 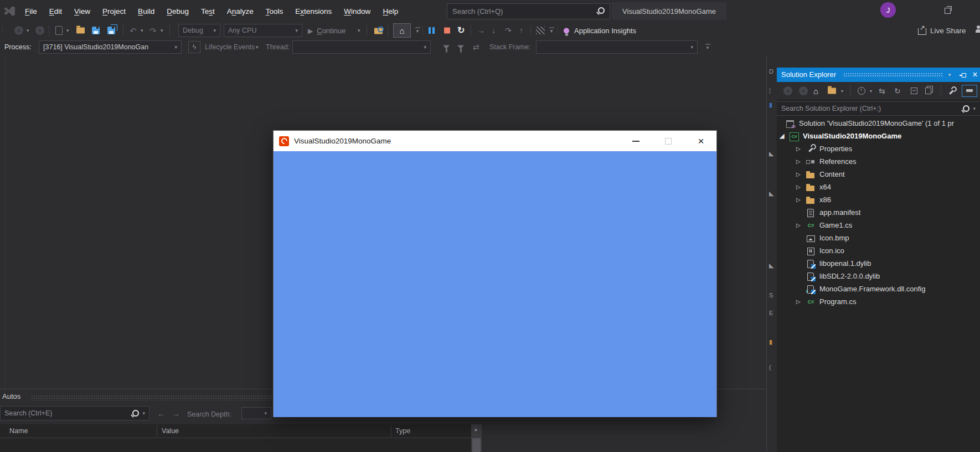 I want to click on solution-node: Solution 'VisualStudio2019MonoGame' (1 o…, so click(x=878, y=123).